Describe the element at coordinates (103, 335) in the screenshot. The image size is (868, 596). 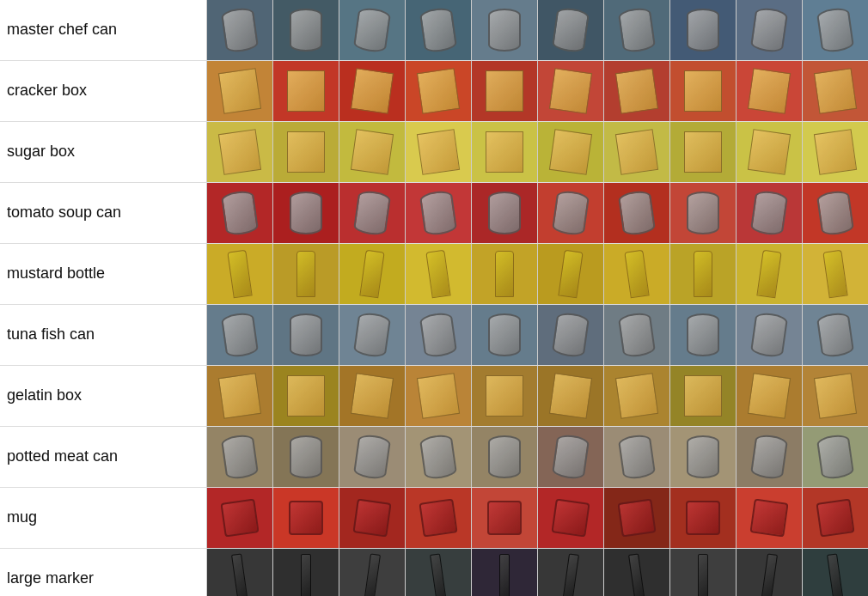
I see `row-label-5: tuna fish can` at that location.